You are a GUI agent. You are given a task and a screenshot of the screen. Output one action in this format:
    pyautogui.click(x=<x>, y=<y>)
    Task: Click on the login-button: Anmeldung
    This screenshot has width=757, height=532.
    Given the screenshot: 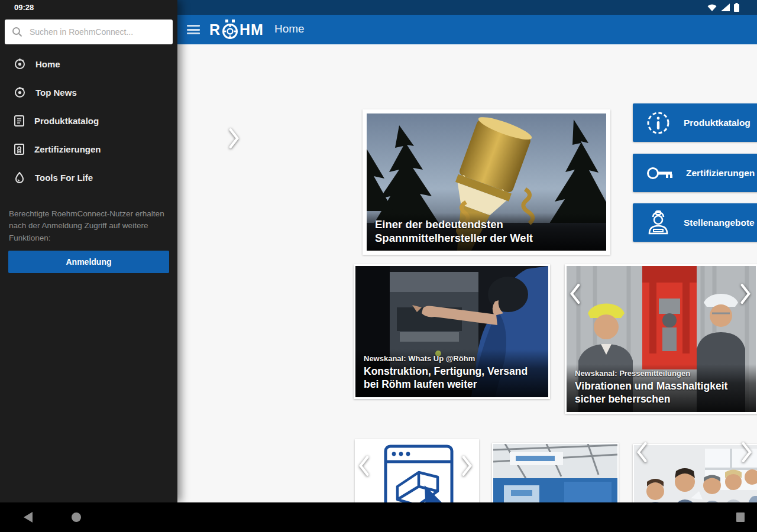 What is the action you would take?
    pyautogui.click(x=89, y=262)
    